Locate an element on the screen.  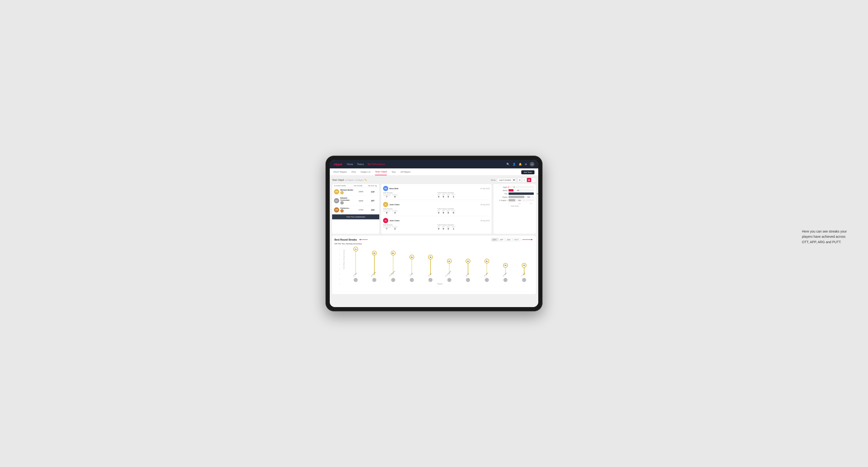
col-pb-avg: PB AVG SQ is located at coordinates (373, 186).